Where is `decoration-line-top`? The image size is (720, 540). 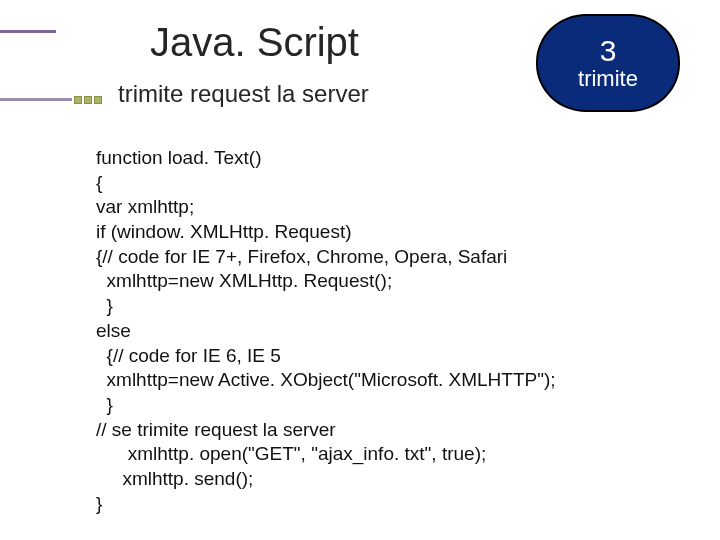
decoration-line-top is located at coordinates (28, 32).